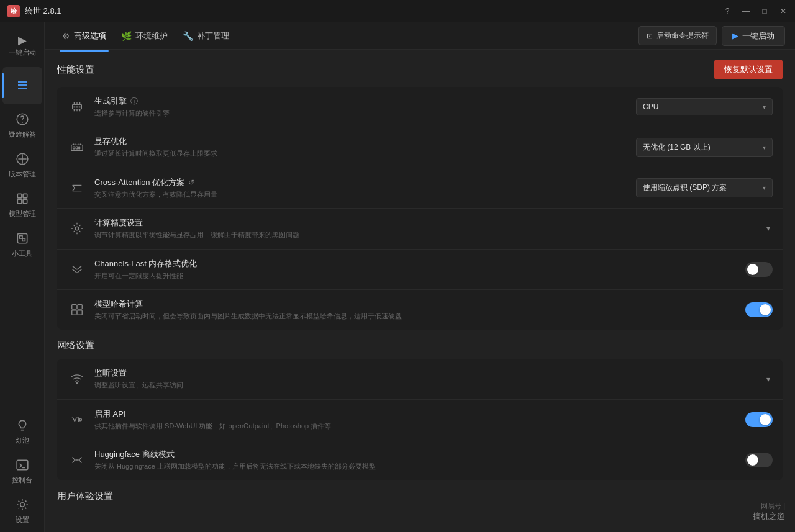 Image resolution: width=795 pixels, height=532 pixels. I want to click on vram-dropdown: 无优化 (12 GB 以上) ▾, so click(704, 148).